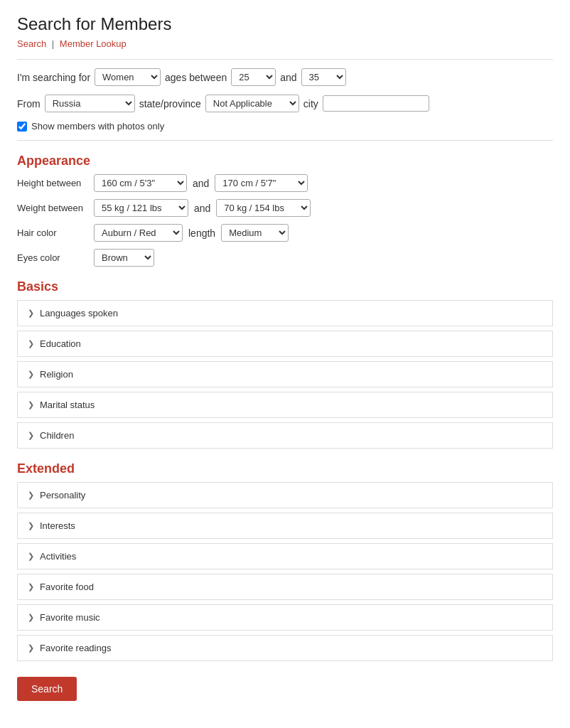 Image resolution: width=570 pixels, height=728 pixels. What do you see at coordinates (285, 374) in the screenshot?
I see `basics-item-2: ❯ Religion` at bounding box center [285, 374].